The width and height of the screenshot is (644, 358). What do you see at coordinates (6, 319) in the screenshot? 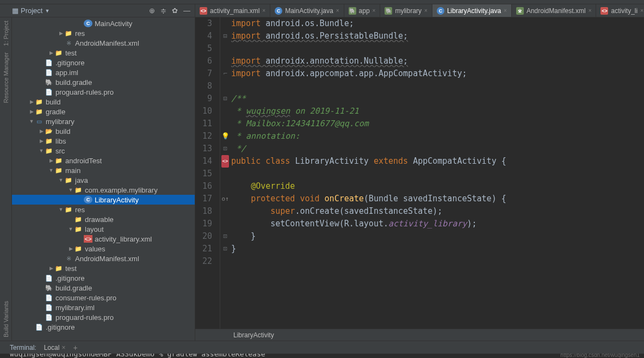
I see `gutter-build-variants: Build Variants` at bounding box center [6, 319].